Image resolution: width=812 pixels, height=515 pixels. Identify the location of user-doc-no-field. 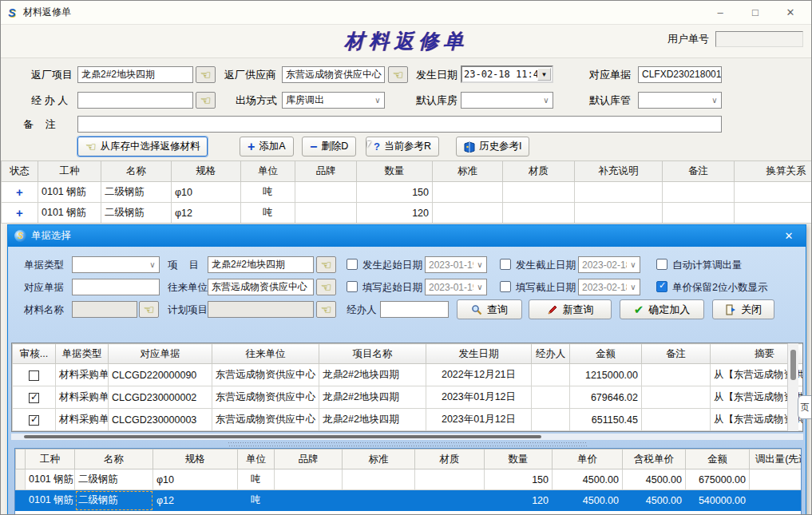
(759, 39).